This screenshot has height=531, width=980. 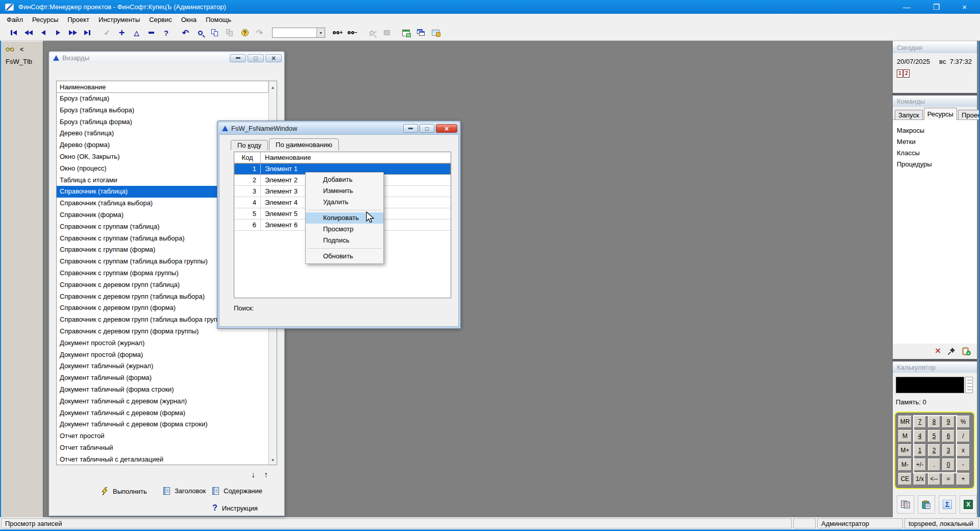 I want to click on key-5: 5, so click(x=934, y=436).